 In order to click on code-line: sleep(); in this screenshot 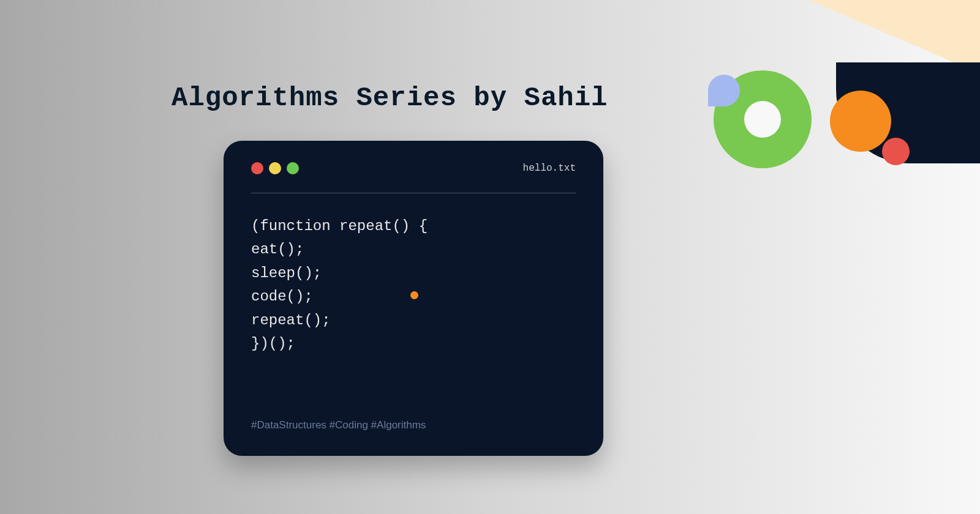, I will do `click(413, 274)`.